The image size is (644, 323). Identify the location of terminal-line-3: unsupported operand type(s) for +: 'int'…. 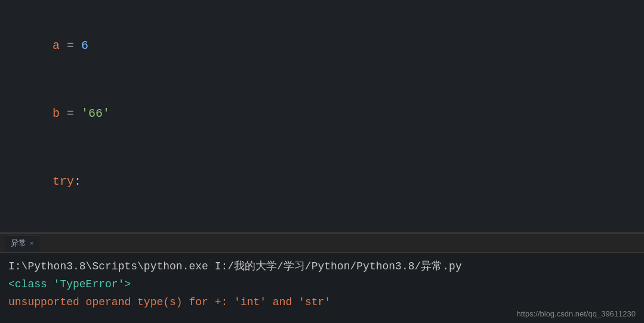
(322, 302).